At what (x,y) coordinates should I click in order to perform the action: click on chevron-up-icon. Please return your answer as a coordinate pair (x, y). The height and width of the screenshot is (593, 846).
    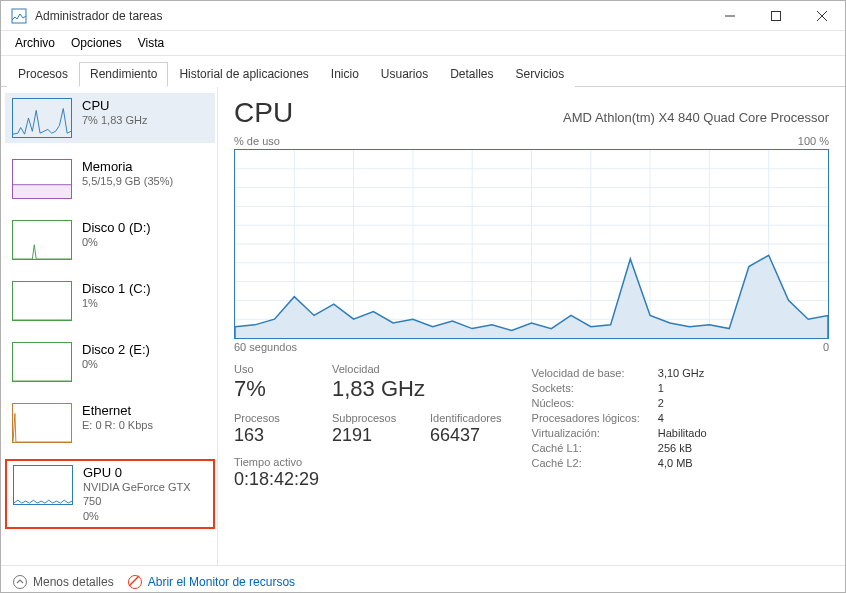
    Looking at the image, I should click on (20, 582).